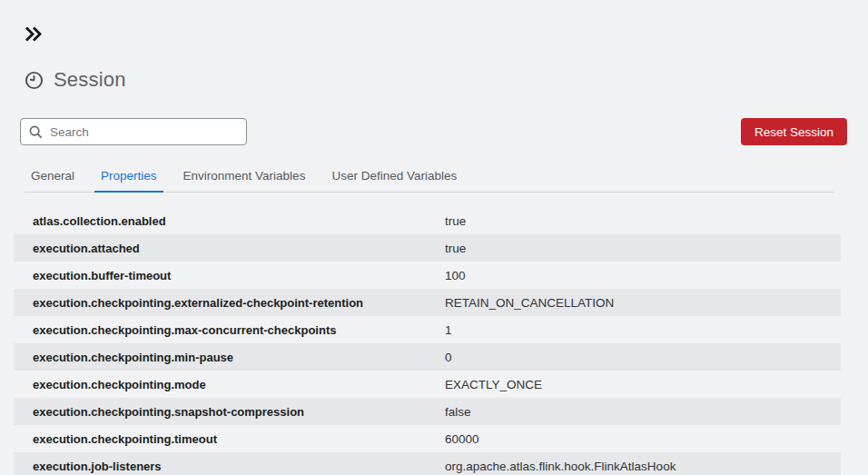 This screenshot has height=475, width=868. Describe the element at coordinates (643, 276) in the screenshot. I see `property-value: 100` at that location.